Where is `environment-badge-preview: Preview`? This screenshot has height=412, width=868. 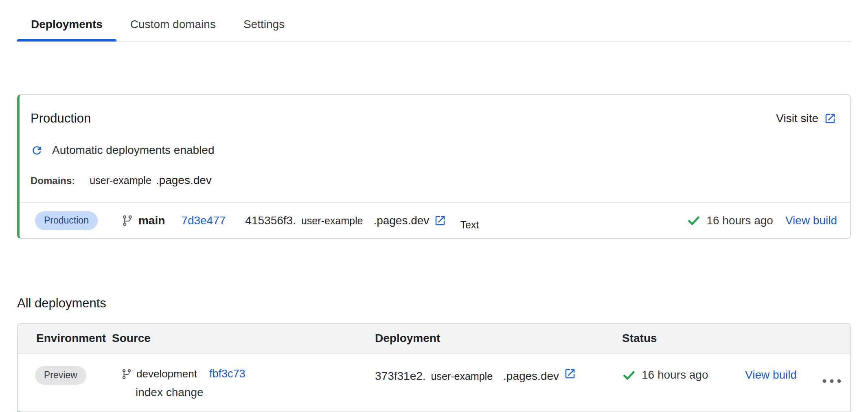
environment-badge-preview: Preview is located at coordinates (61, 375).